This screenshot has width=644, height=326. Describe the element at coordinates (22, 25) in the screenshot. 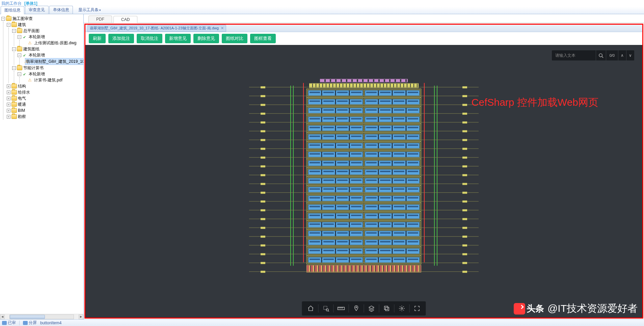

I see `tree-arch: 建筑` at that location.